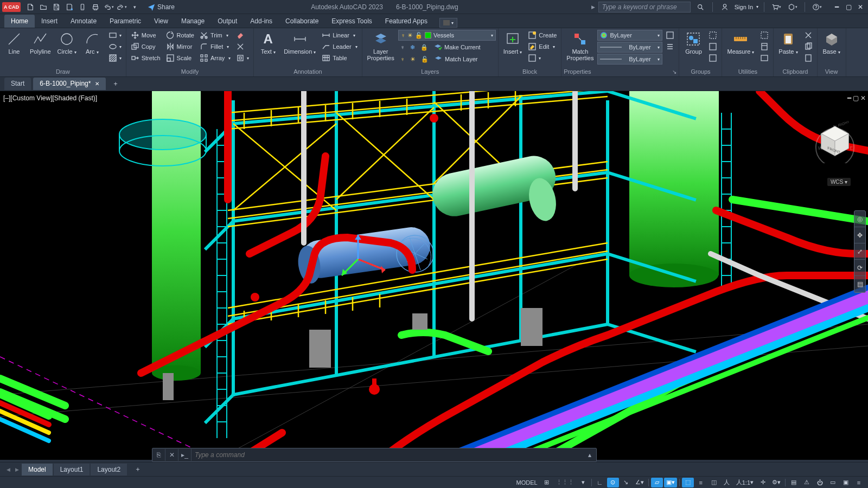  Describe the element at coordinates (832, 43) in the screenshot. I see `base-view-button: Base ▾` at that location.